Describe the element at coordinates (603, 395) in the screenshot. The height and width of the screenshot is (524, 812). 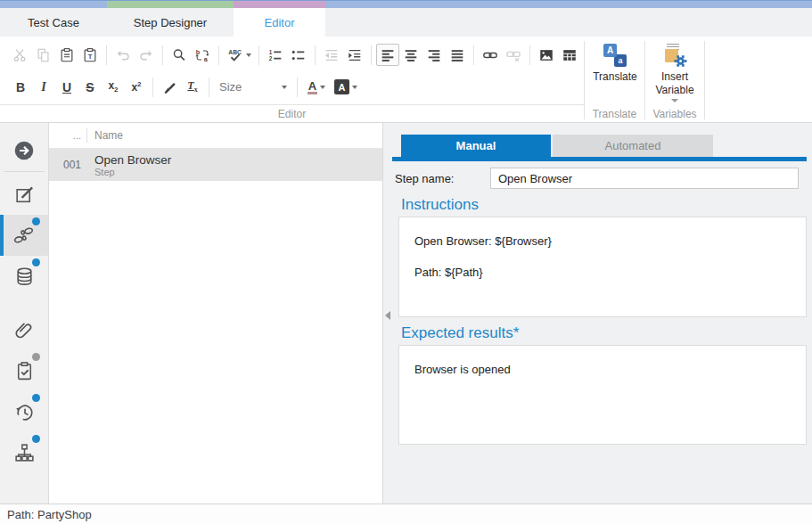
I see `expected-results-editor: Browser is opened` at that location.